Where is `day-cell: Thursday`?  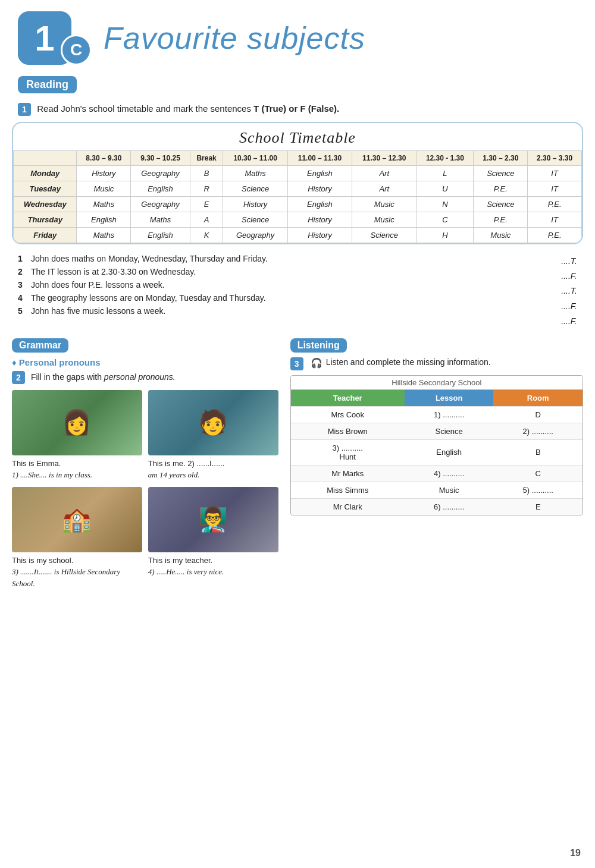
day-cell: Thursday is located at coordinates (45, 220).